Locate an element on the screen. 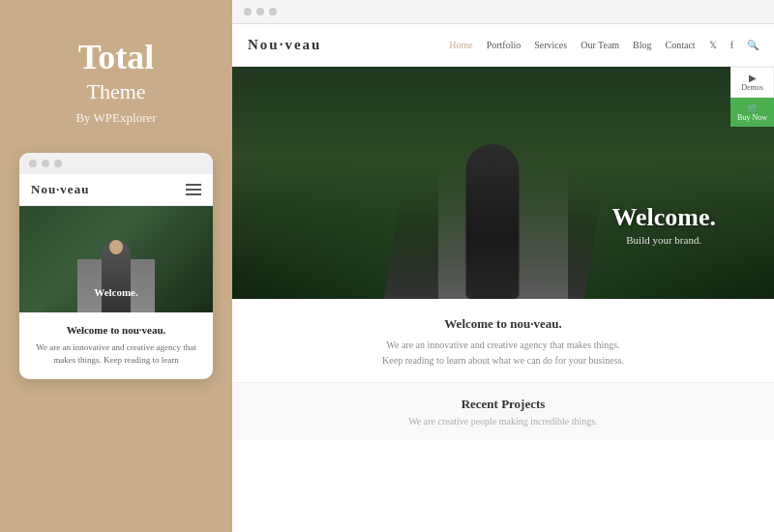 This screenshot has width=774, height=532. site-nav-logo: Nou·veau is located at coordinates (348, 44).